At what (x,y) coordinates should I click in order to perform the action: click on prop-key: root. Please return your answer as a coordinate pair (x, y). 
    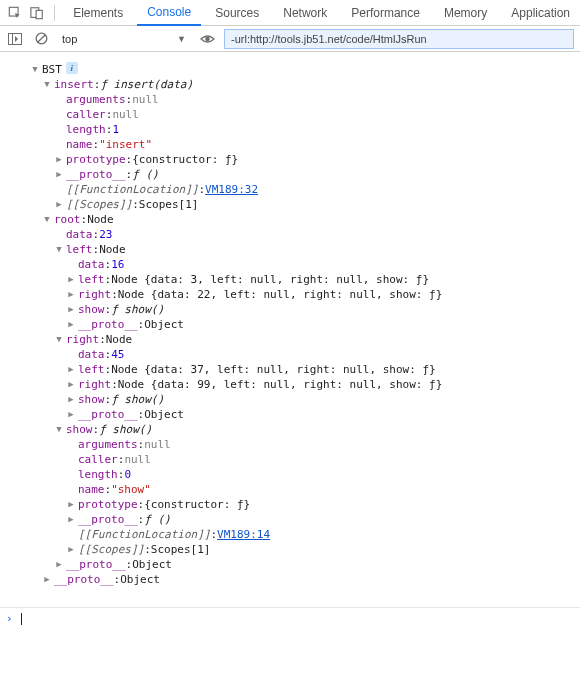
    Looking at the image, I should click on (68, 220).